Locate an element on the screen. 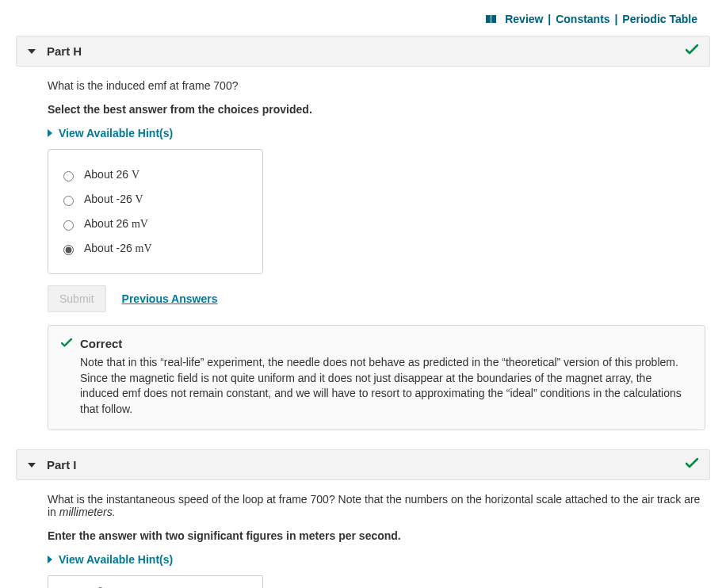 This screenshot has width=726, height=588. part-h-instruction: Select the best answer from the choices … is located at coordinates (379, 109).